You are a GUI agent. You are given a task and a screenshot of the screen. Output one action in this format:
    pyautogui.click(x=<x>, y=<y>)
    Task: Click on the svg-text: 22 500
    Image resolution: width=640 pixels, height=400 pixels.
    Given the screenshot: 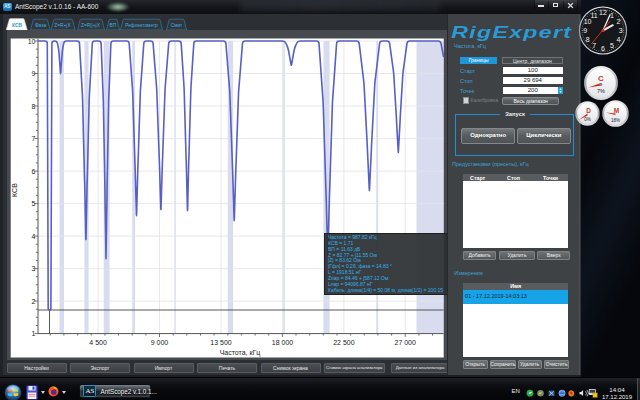 What is the action you would take?
    pyautogui.click(x=344, y=342)
    